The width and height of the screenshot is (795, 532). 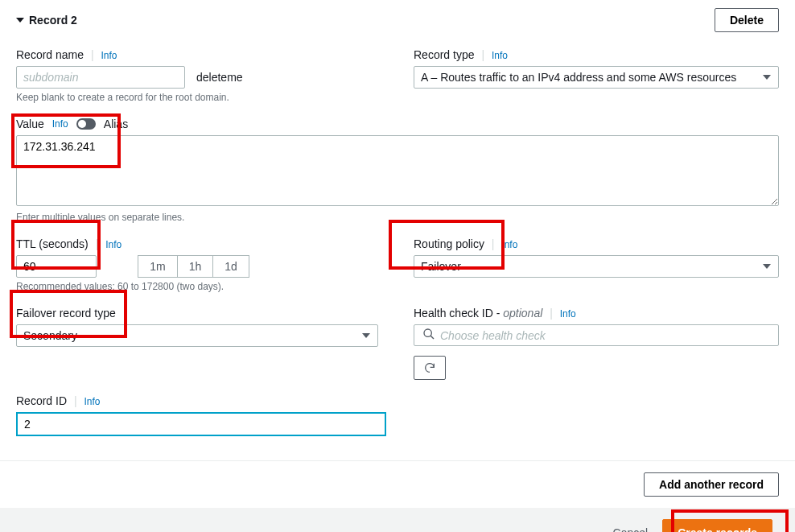 What do you see at coordinates (199, 97) in the screenshot?
I see `record-name-hint: Keep blank to create a record for the ro…` at bounding box center [199, 97].